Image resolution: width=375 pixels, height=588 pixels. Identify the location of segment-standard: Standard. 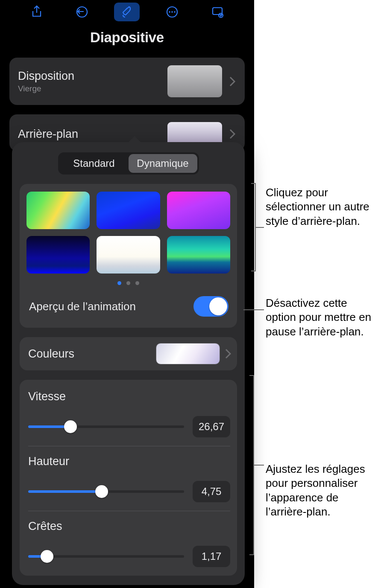
(94, 163).